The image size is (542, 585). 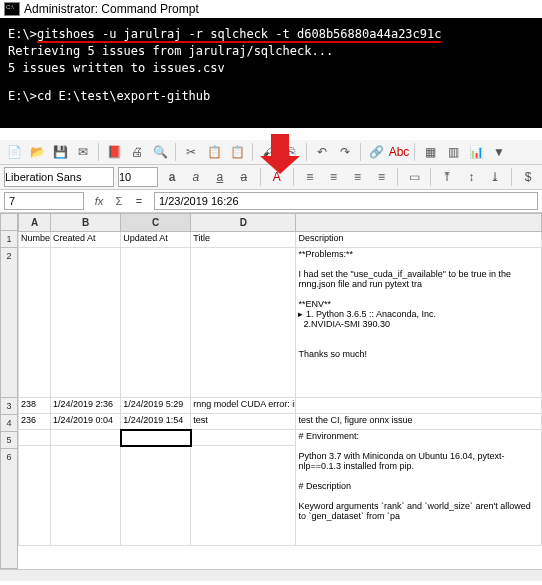 I want to click on col-header, so click(x=419, y=223).